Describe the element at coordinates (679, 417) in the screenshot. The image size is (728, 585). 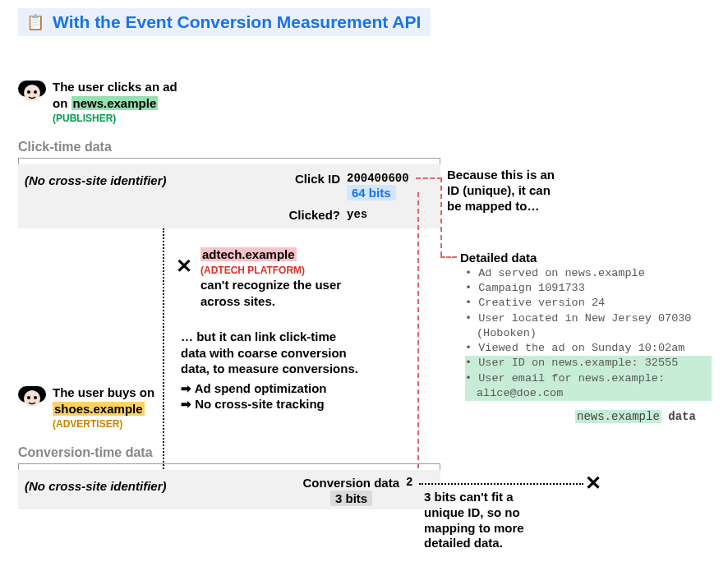
I see `footer-suffix: data` at that location.